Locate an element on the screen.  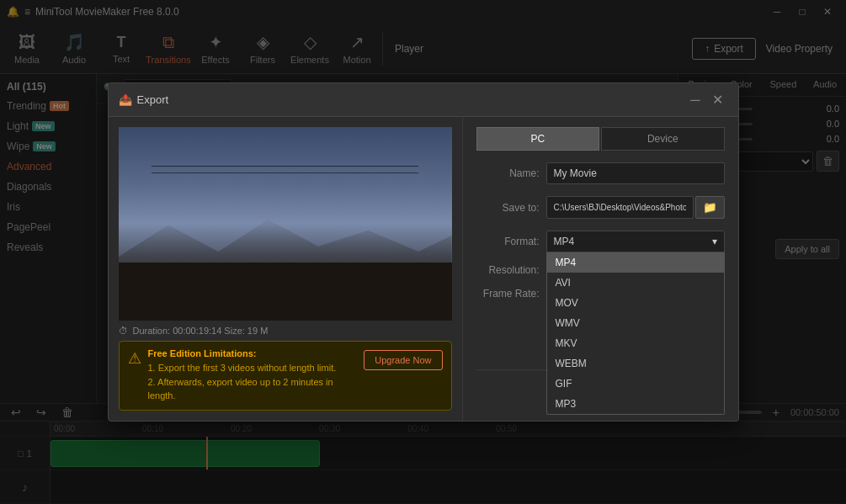
format-dropdown-list: MP4 AVI MOV WMV MKV WEBM GIF MP3 is located at coordinates (636, 333).